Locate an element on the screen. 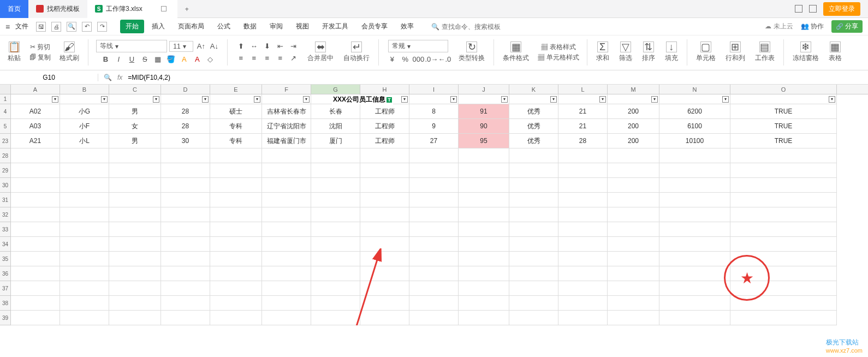 Image resolution: width=868 pixels, height=357 pixels. cell: 男 is located at coordinates (135, 111).